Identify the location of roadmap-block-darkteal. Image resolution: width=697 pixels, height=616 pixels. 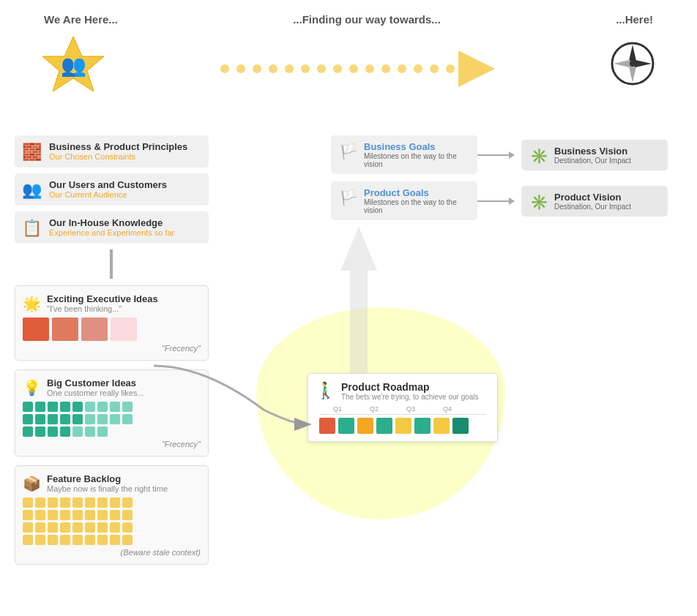
(461, 426).